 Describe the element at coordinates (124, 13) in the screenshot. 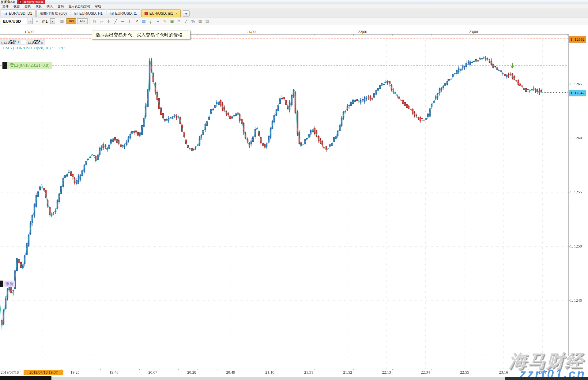

I see `tab-eurusd-t1: EUR/USD, t1` at that location.